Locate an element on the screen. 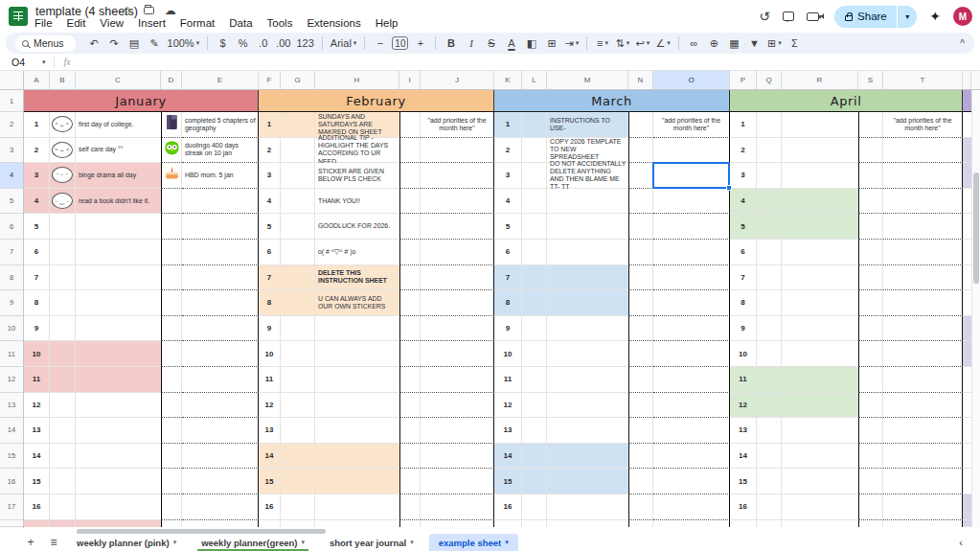  cell-O15 is located at coordinates (692, 456).